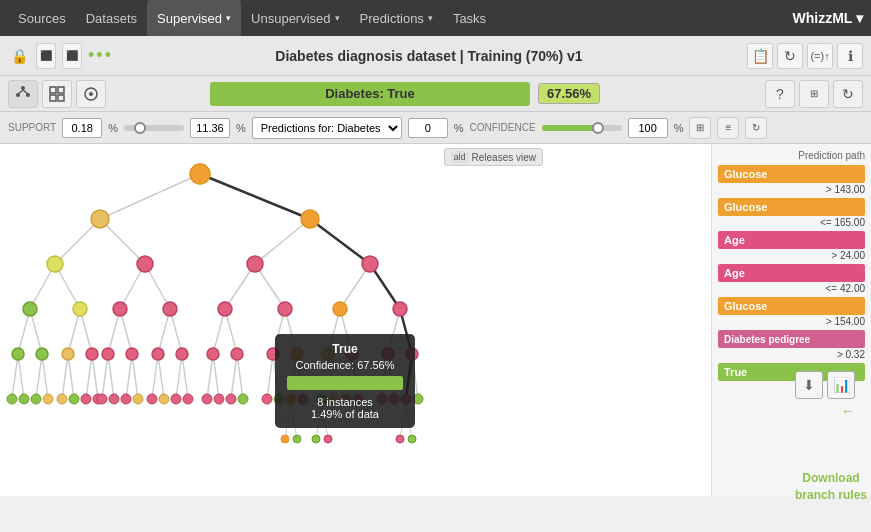 This screenshot has width=871, height=532. I want to click on filter-refresh-icon: ↻, so click(756, 128).